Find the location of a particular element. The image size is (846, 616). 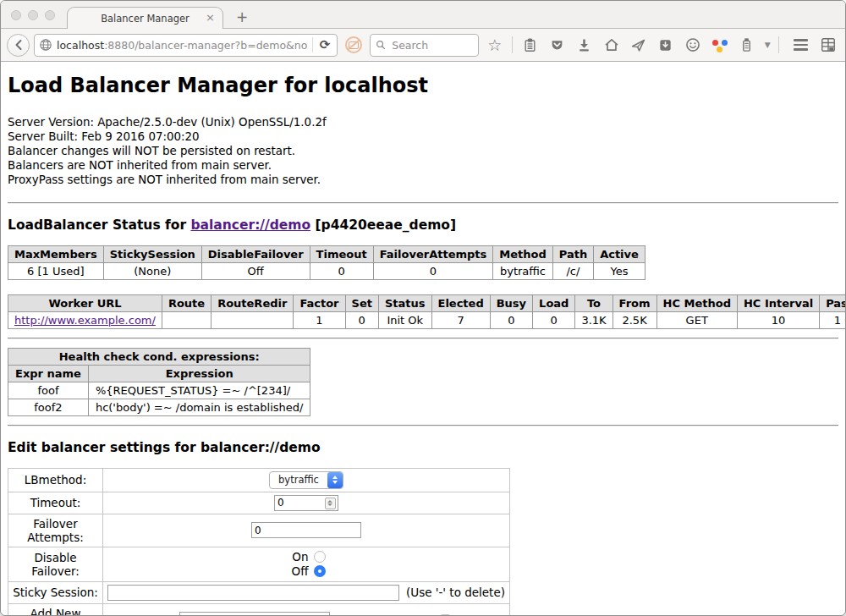

cell-expr-name: foof is located at coordinates (49, 390).